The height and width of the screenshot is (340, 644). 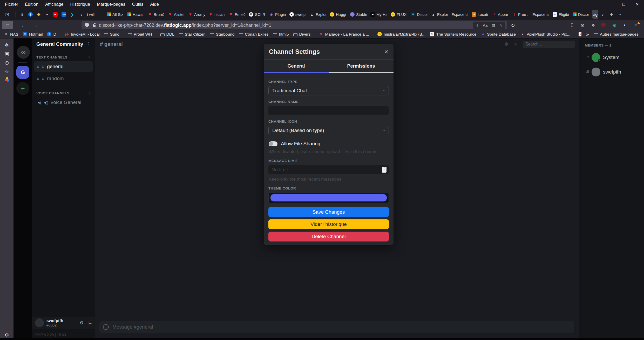 What do you see at coordinates (579, 34) in the screenshot?
I see `bookmark-item: ♥ Download Time Mana...` at bounding box center [579, 34].